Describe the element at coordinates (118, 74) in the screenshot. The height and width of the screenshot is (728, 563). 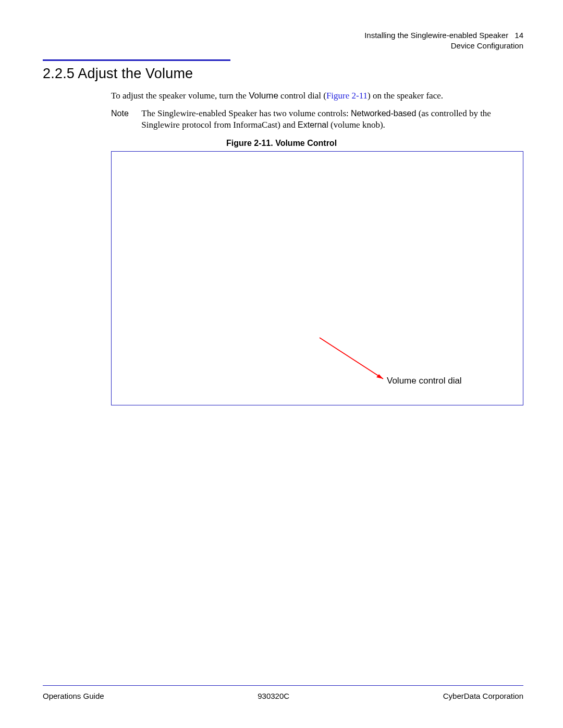
I see `section-heading: 2.2.5 Adjust the Volume` at that location.